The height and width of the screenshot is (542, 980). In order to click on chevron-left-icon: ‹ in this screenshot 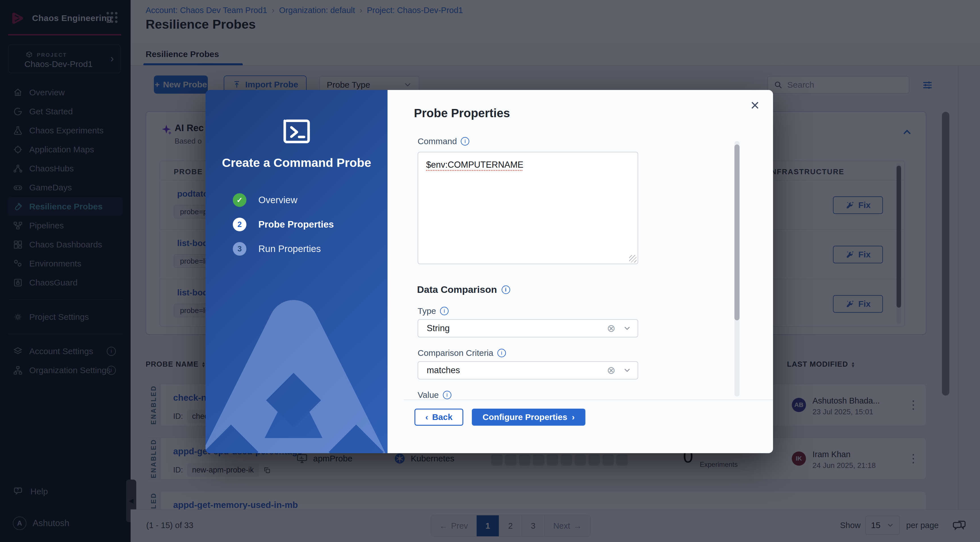, I will do `click(427, 417)`.